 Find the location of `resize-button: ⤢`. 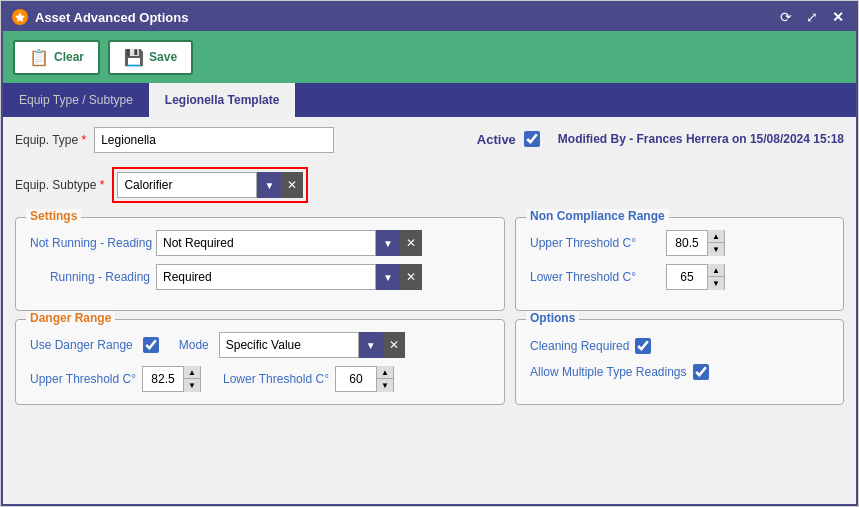

resize-button: ⤢ is located at coordinates (812, 17).